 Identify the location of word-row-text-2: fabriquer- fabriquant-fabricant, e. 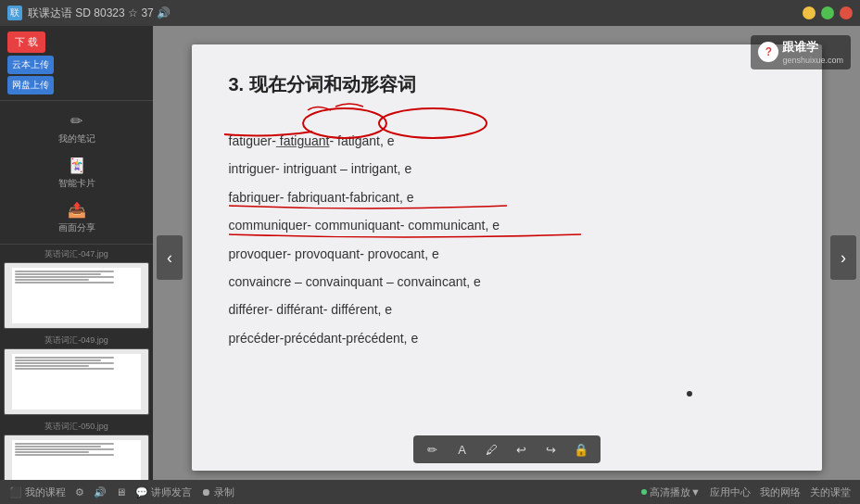
(322, 197).